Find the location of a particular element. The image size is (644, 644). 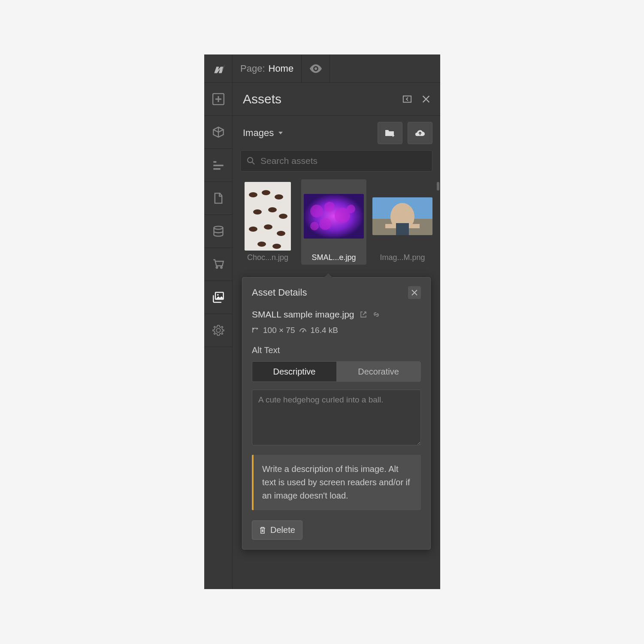

cube-icon is located at coordinates (218, 132).